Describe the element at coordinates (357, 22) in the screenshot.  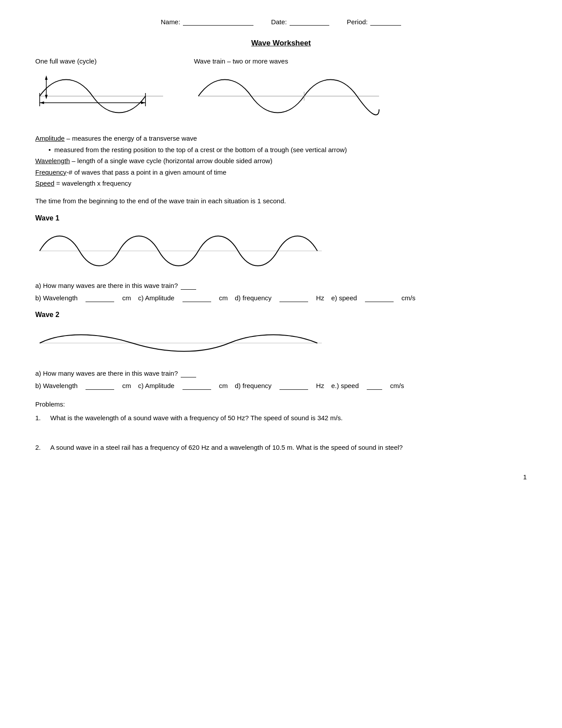
I see `period-label: Period:` at that location.